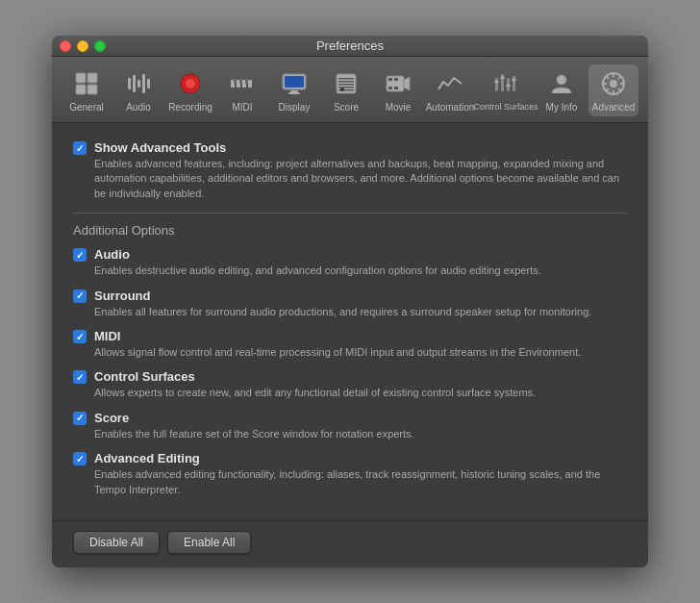 This screenshot has height=603, width=700. What do you see at coordinates (361, 417) in the screenshot?
I see `score-option-title: Score` at bounding box center [361, 417].